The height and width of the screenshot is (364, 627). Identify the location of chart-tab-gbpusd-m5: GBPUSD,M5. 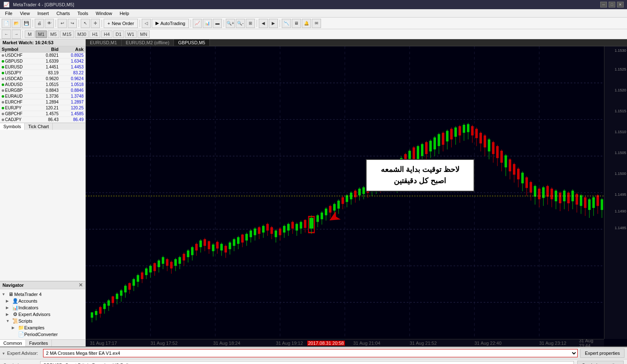
(192, 43).